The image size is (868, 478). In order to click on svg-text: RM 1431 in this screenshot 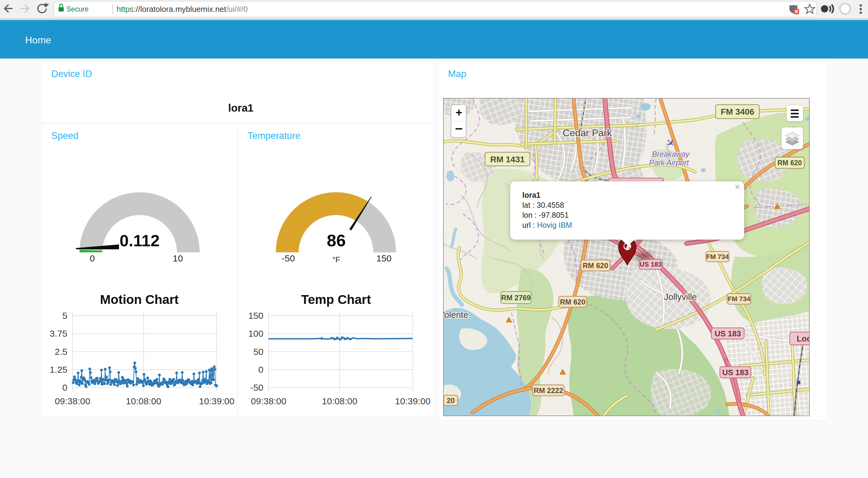, I will do `click(507, 160)`.